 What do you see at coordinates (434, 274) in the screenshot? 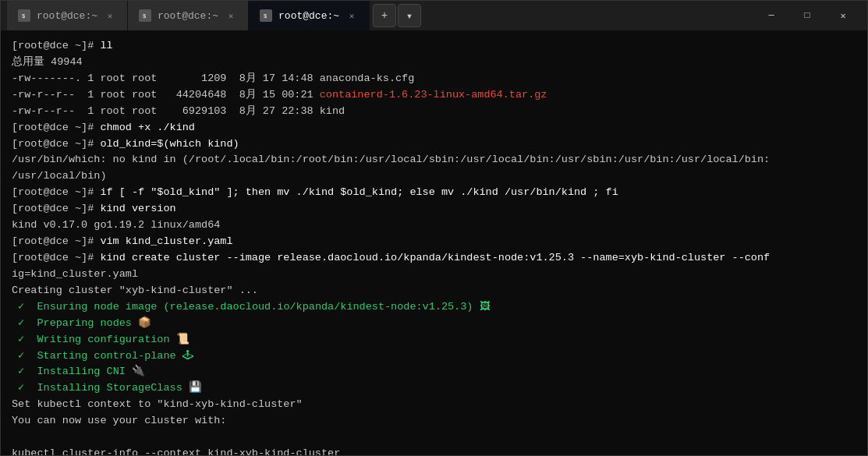
I see `line-15: ig=kind_cluster.yaml` at bounding box center [434, 274].